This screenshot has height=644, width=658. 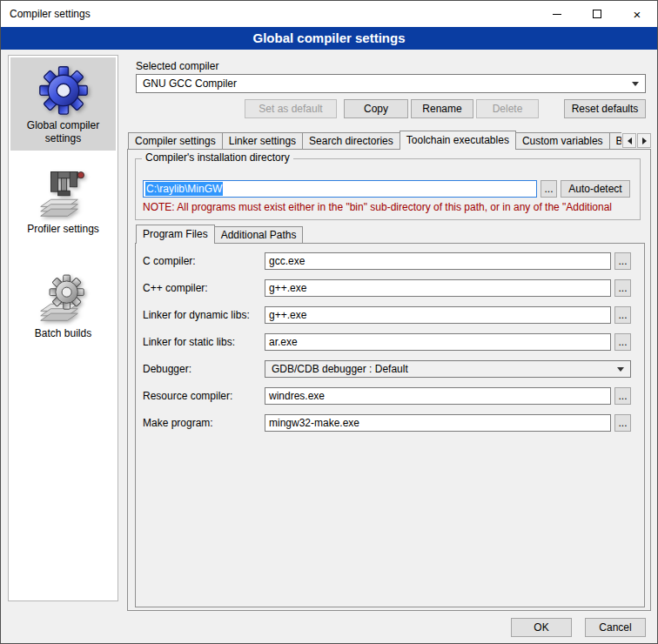 I want to click on tab-scroll-left-button, so click(x=629, y=141).